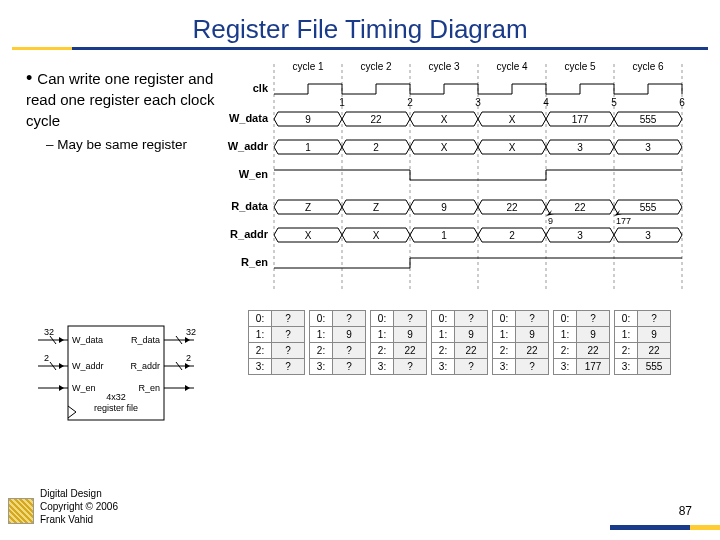  What do you see at coordinates (79, 520) in the screenshot?
I see `footer-line3: Frank Vahid` at bounding box center [79, 520].